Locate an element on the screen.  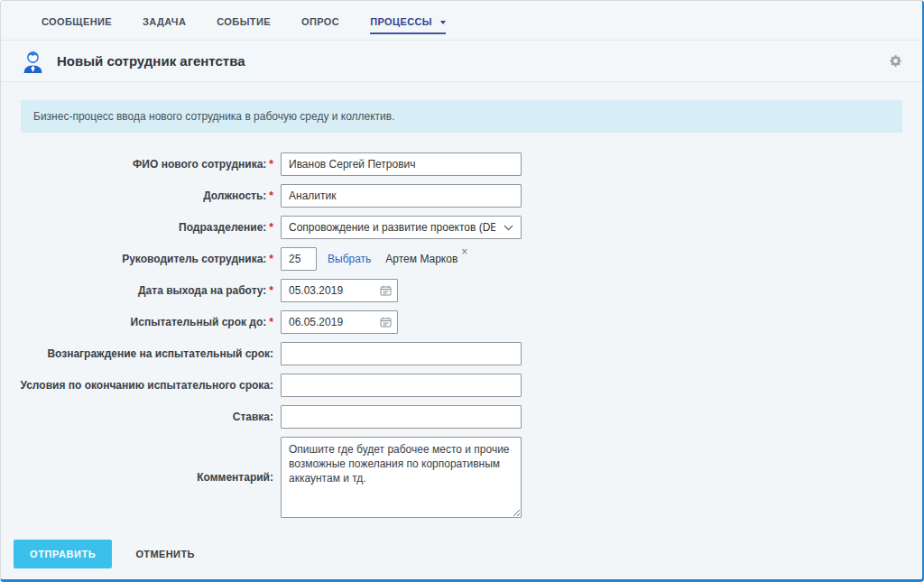
form-row-manager: Руководитель сотрудника:* Выбрать Артем … is located at coordinates (462, 259).